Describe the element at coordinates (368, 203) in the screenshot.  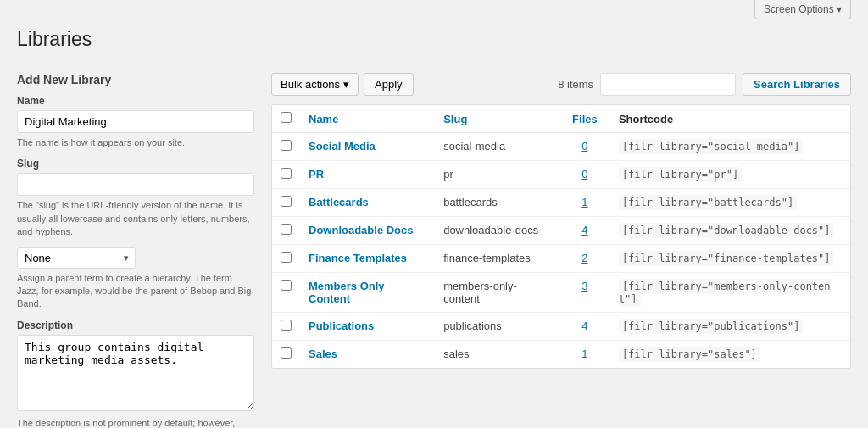
I see `row-name-cell: Battlecards` at that location.